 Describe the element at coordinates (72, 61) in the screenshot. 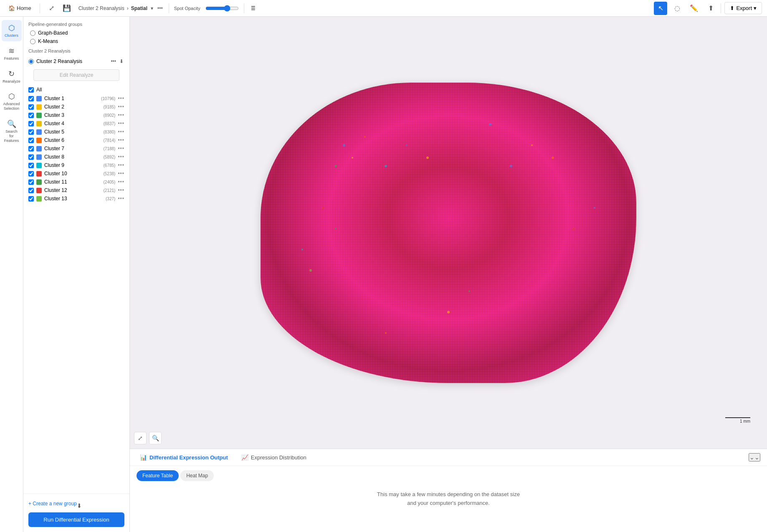

I see `reanalysis-label: Cluster 2 Reanalysis` at that location.